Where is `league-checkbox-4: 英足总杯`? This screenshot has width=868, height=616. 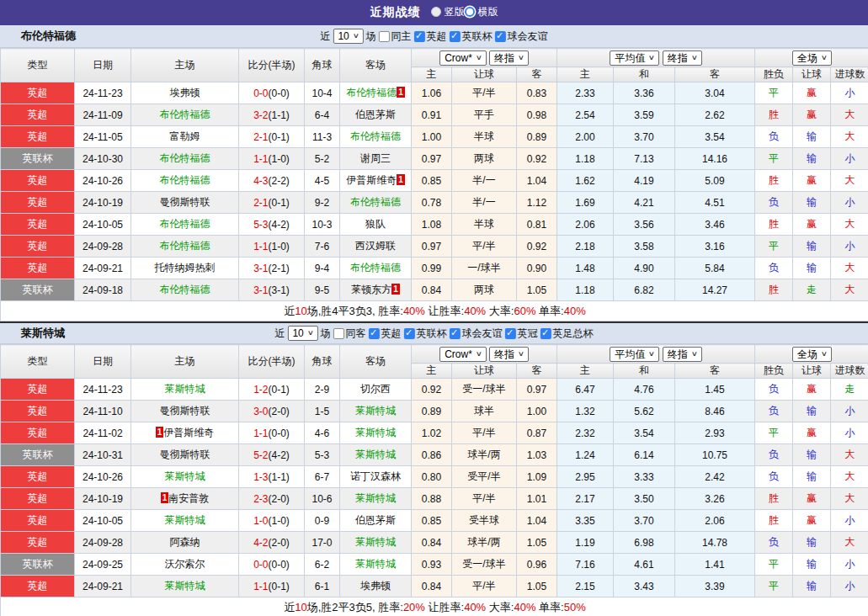 league-checkbox-4: 英足总杯 is located at coordinates (567, 333).